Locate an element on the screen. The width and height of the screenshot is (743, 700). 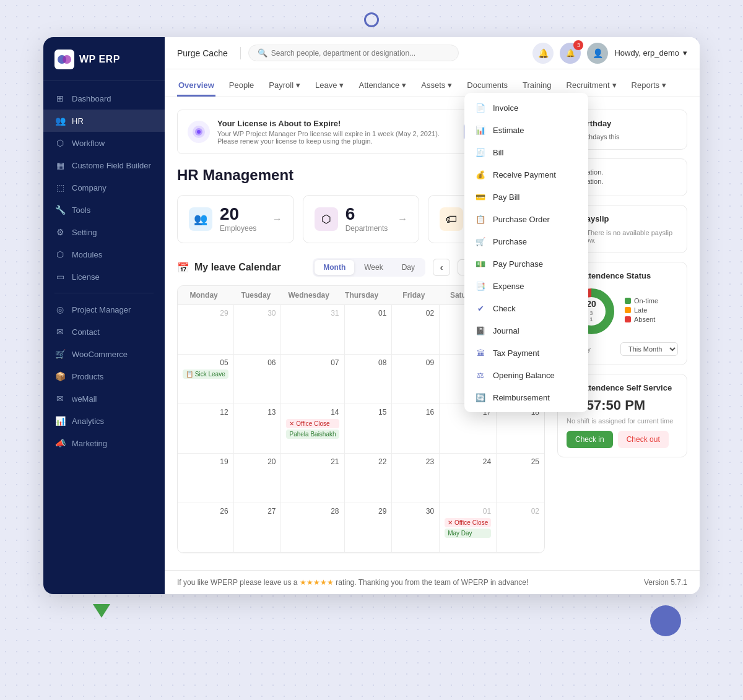
sidebar-item-project-manager: ◎ Project Manager is located at coordinates (104, 309).